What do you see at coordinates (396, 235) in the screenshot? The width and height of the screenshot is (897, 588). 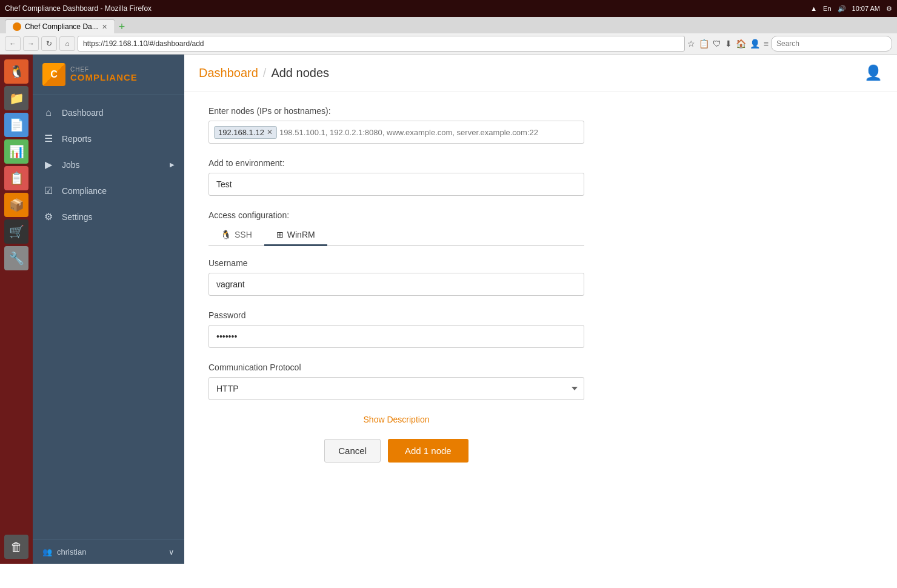 I see `access-tabs: 🐧 SSH ⊞ WinRM` at bounding box center [396, 235].